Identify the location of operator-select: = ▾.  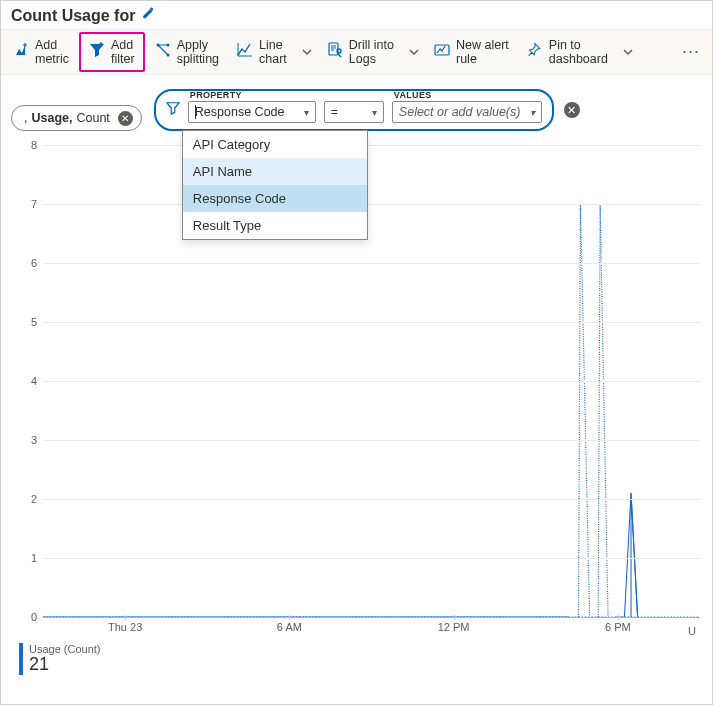
(354, 112).